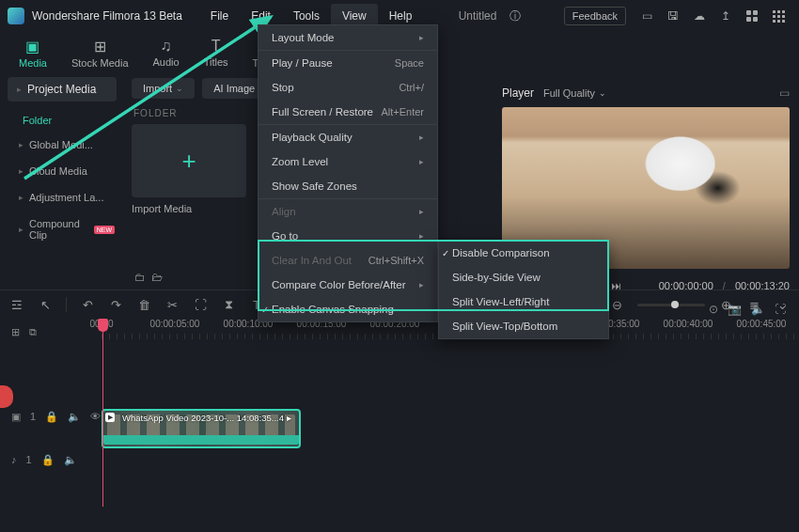  Describe the element at coordinates (524, 289) in the screenshot. I see `compare-submenu: ✓Disable Comparison Side-by-Side View Sp…` at that location.